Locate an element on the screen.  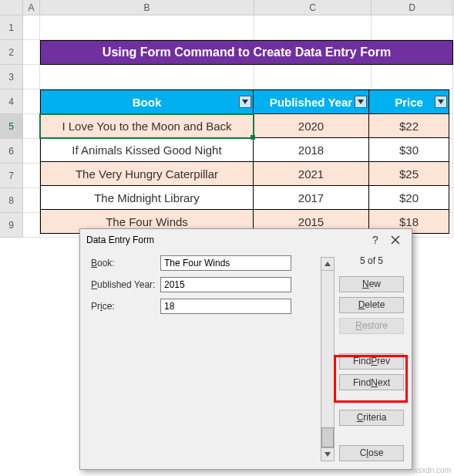
col-header-C: C is located at coordinates (313, 8).